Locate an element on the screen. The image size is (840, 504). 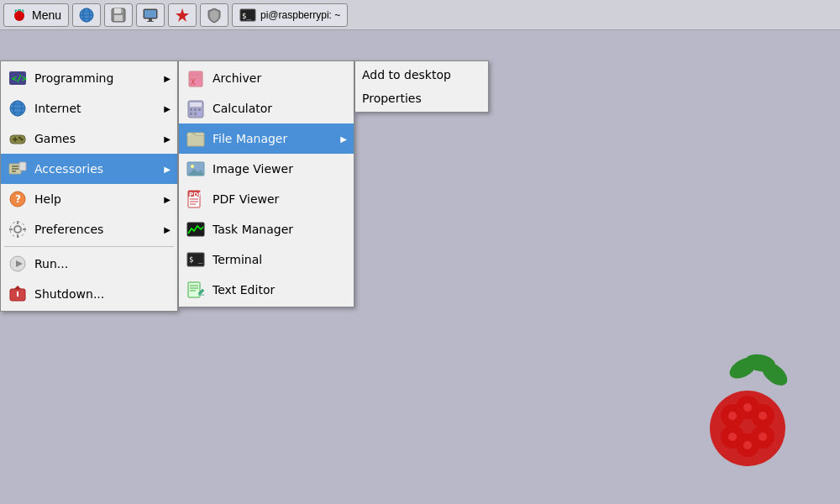
svg-text: PDF is located at coordinates (196, 195).